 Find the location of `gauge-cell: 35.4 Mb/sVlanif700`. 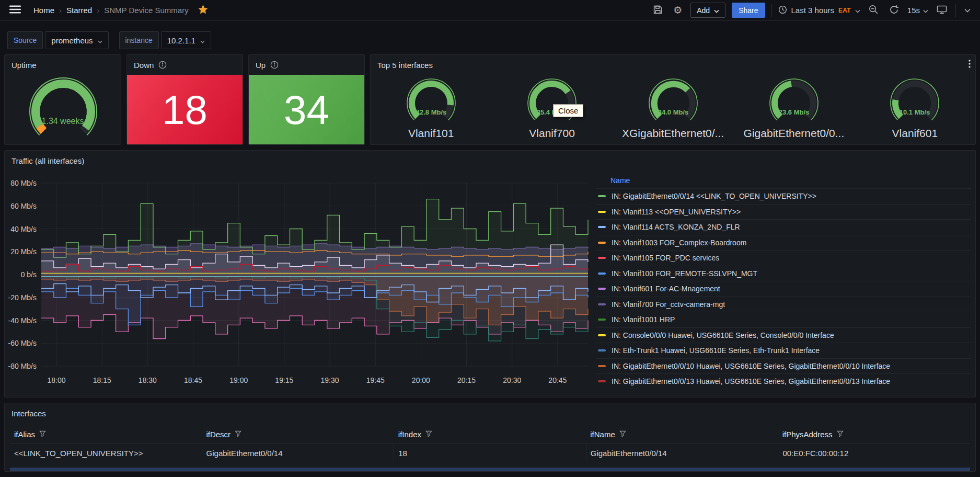

gauge-cell: 35.4 Mb/sVlanif700 is located at coordinates (552, 109).